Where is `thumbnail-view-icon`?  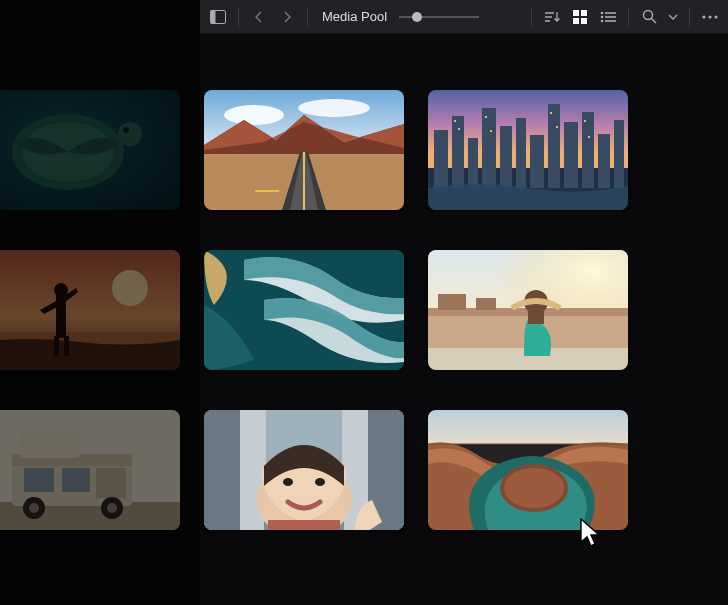 thumbnail-view-icon is located at coordinates (580, 17).